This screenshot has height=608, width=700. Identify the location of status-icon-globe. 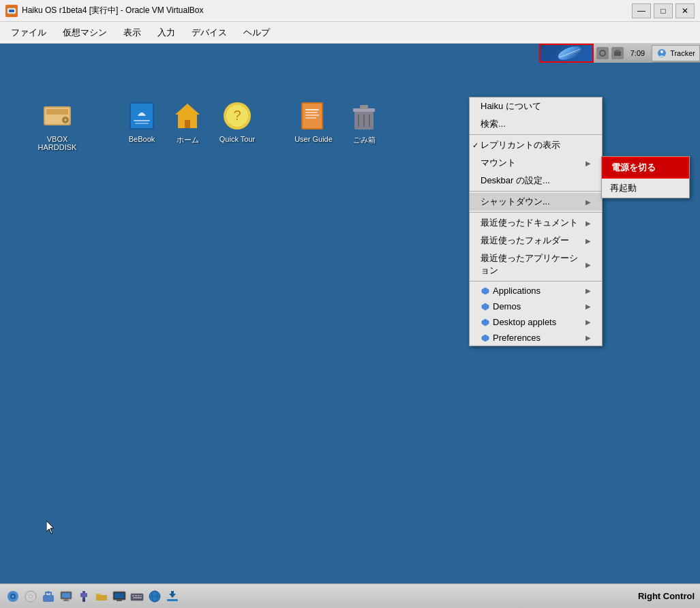
(155, 596).